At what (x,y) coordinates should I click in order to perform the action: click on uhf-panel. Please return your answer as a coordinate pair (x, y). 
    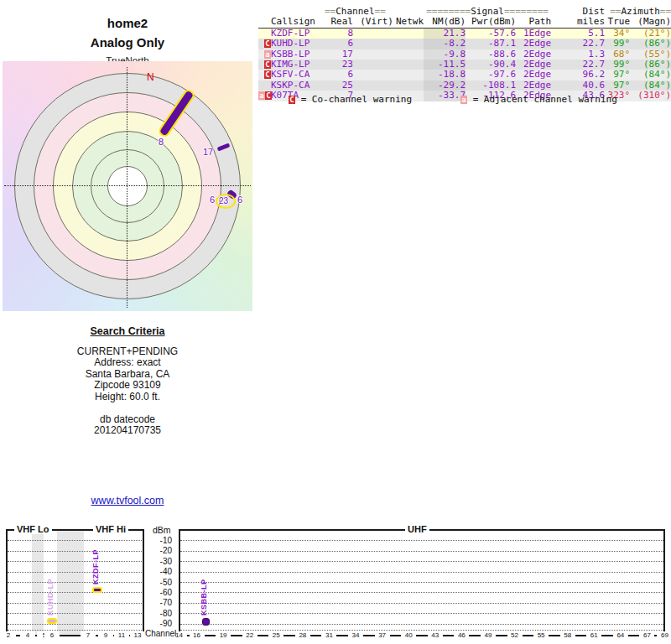
    Looking at the image, I should click on (422, 583).